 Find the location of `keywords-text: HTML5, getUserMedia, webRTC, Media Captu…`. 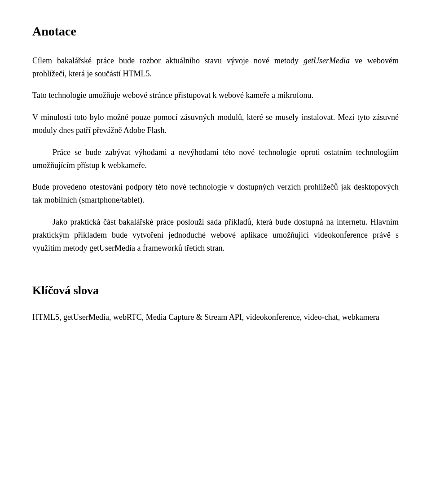

keywords-text: HTML5, getUserMedia, webRTC, Media Captu… is located at coordinates (216, 317).